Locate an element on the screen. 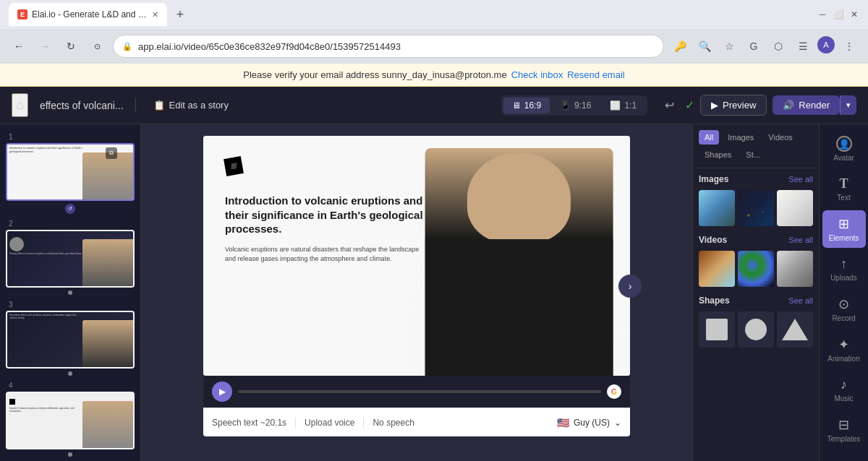 The width and height of the screenshot is (868, 461). upload-voice-button: Upload voice is located at coordinates (334, 423).